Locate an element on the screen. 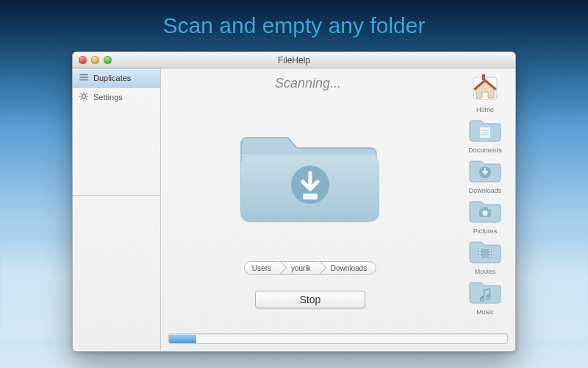  quick-home: Home is located at coordinates (485, 93).